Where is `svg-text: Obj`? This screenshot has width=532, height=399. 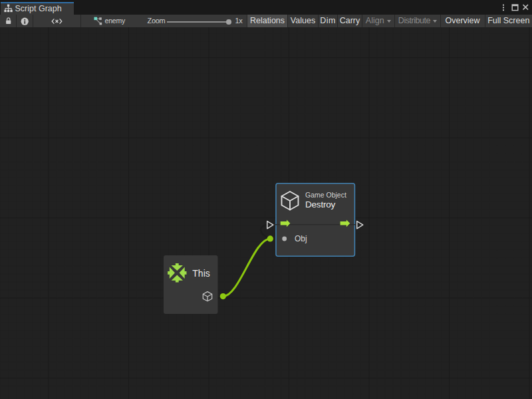 svg-text: Obj is located at coordinates (301, 239).